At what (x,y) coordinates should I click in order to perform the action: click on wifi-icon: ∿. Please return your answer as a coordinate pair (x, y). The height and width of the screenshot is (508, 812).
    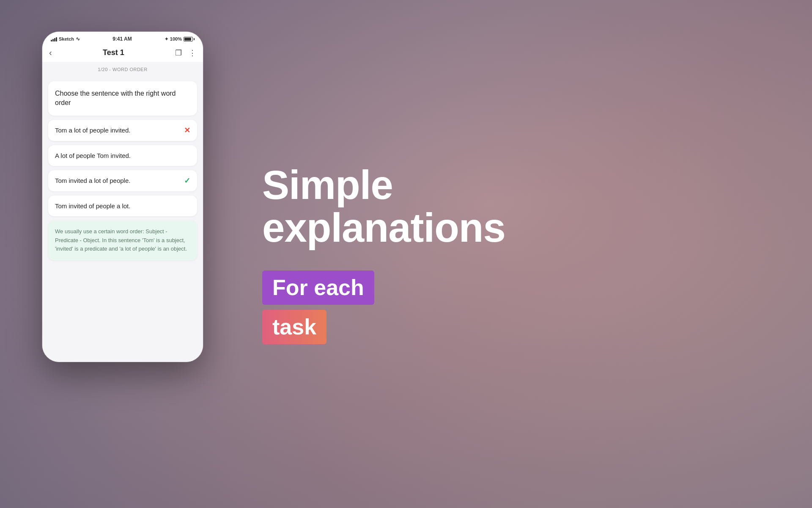
    Looking at the image, I should click on (78, 39).